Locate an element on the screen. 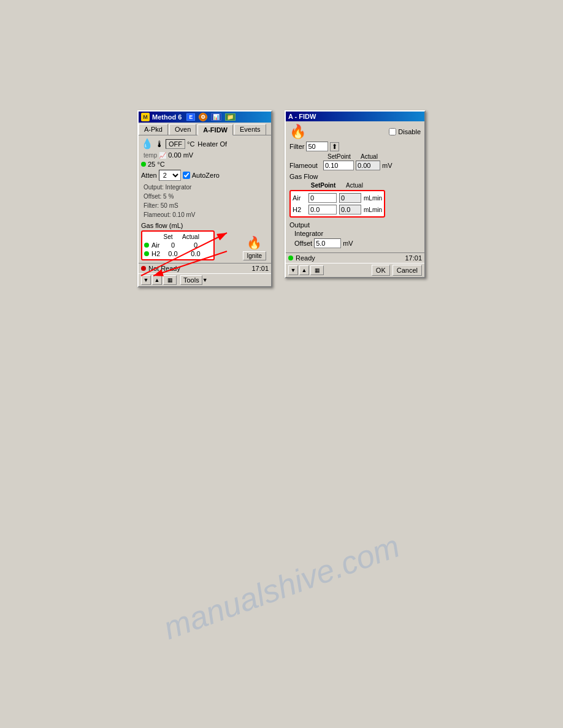  offset-unit: mV is located at coordinates (348, 243).